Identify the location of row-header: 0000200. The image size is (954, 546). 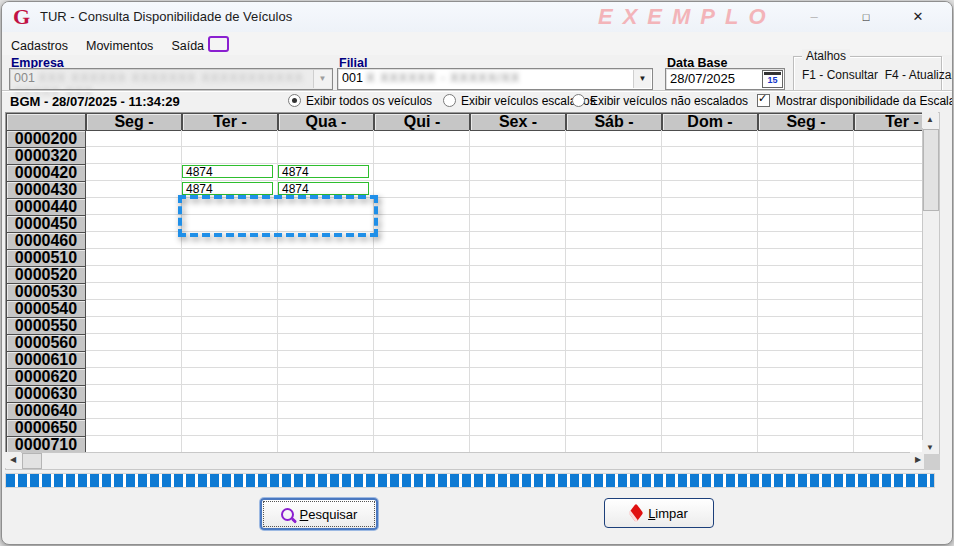
(46, 139).